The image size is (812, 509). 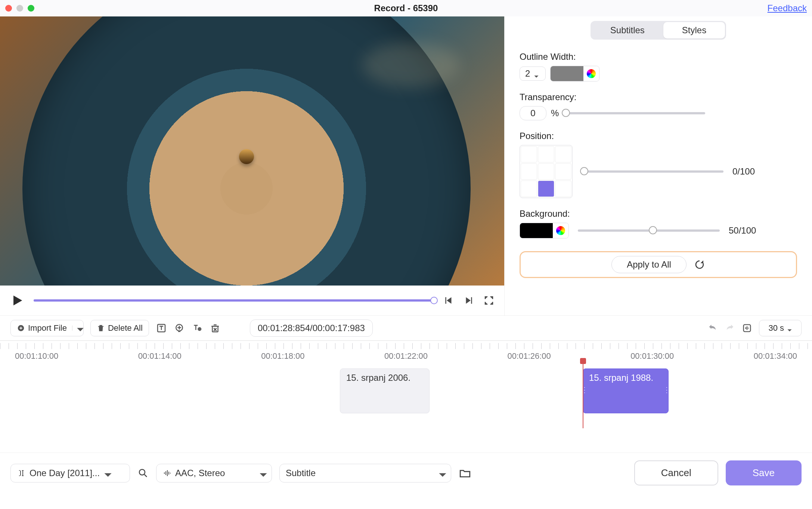 What do you see at coordinates (658, 97) in the screenshot?
I see `transparency-label: Transparency:` at bounding box center [658, 97].